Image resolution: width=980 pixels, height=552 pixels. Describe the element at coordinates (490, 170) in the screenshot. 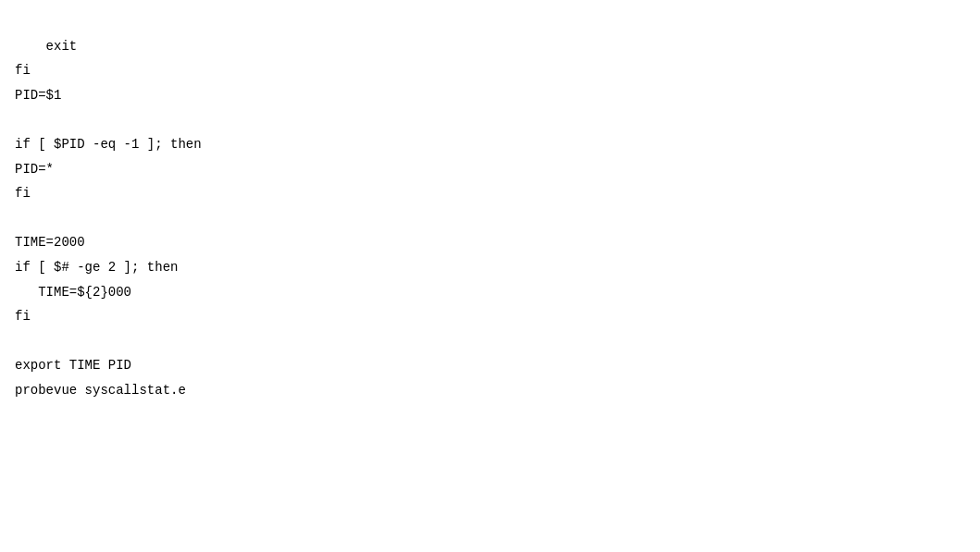

I see `code-line: PID=*` at that location.